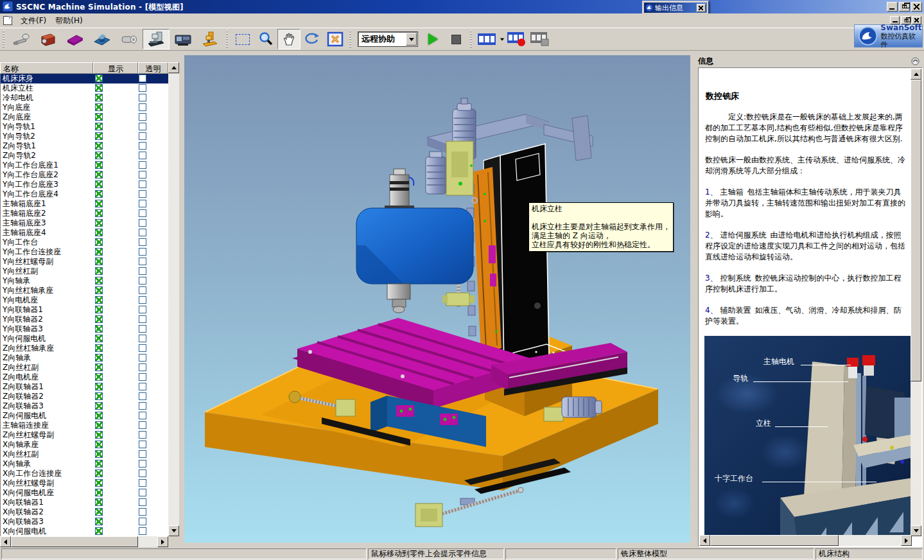 This screenshot has height=560, width=924. I want to click on close-button, so click(917, 6).